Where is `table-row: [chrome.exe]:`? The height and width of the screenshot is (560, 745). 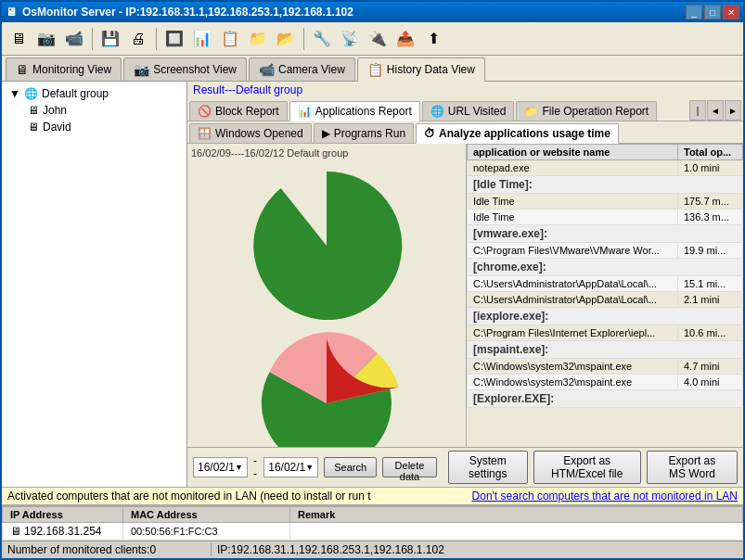 table-row: [chrome.exe]: is located at coordinates (605, 267).